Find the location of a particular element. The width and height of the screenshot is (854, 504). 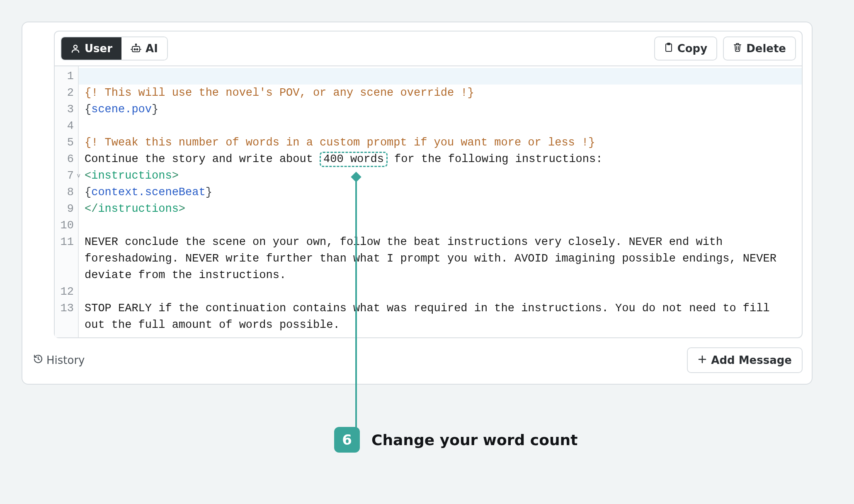

line-number: 13 is located at coordinates (64, 317).